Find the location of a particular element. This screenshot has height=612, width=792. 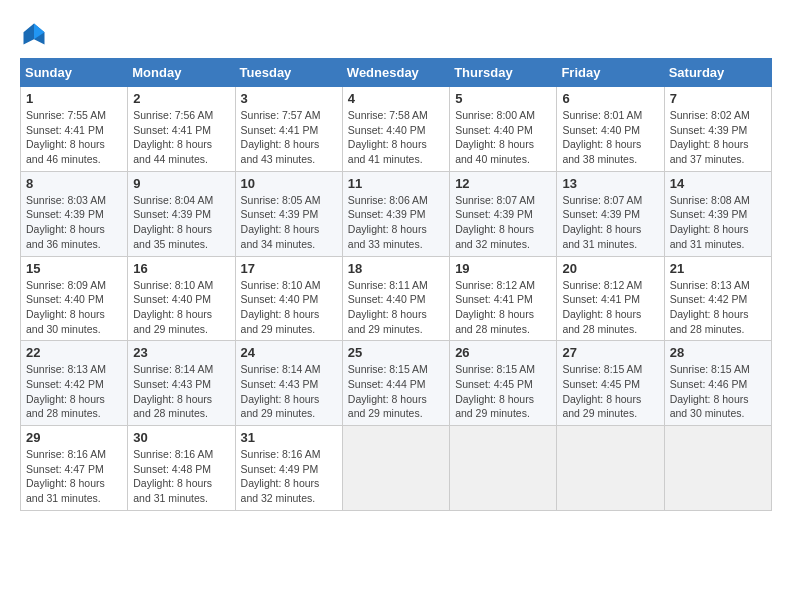

sunset-label: Sunset: 4:42 PM is located at coordinates (65, 384).